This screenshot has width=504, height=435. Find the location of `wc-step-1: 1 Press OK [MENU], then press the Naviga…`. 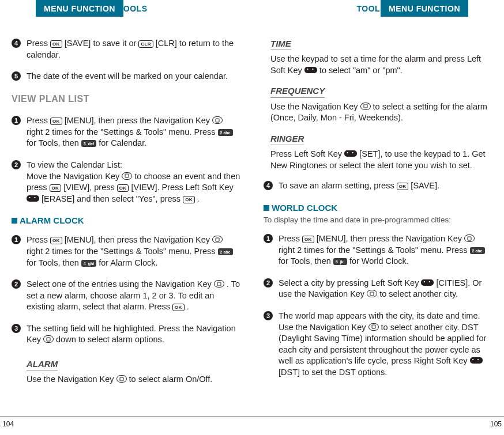

wc-step-1: 1 Press OK [MENU], then press the Naviga… is located at coordinates (378, 250).